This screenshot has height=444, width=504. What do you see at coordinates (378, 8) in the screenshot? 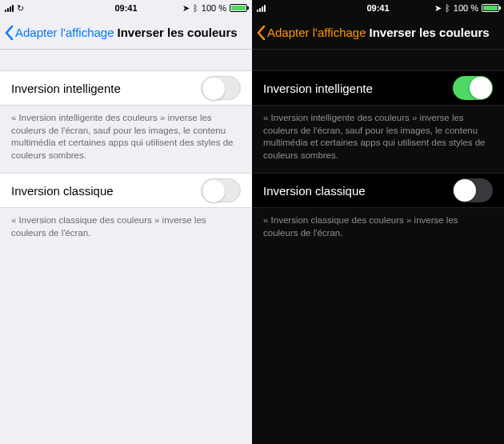
I see `status-bar: 09:41 ➤ ᛒ 100 %` at bounding box center [378, 8].